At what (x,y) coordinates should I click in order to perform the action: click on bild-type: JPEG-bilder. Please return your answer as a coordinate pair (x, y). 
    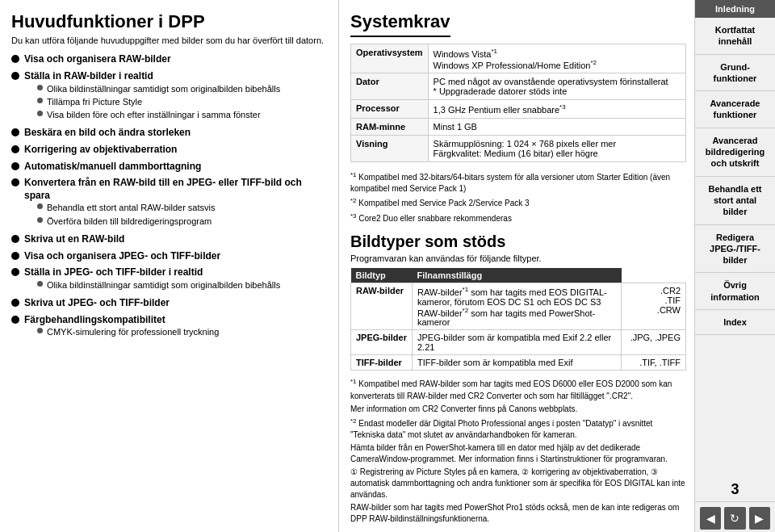
    Looking at the image, I should click on (382, 342).